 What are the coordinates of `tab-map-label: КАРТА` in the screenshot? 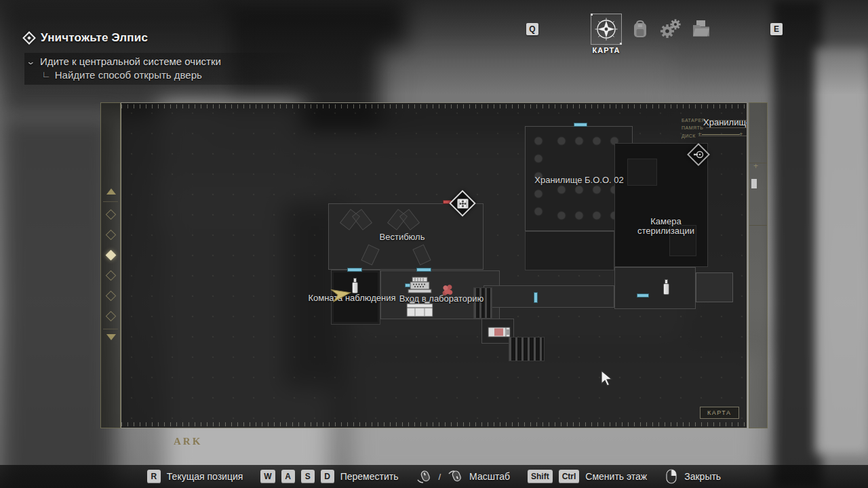 It's located at (606, 50).